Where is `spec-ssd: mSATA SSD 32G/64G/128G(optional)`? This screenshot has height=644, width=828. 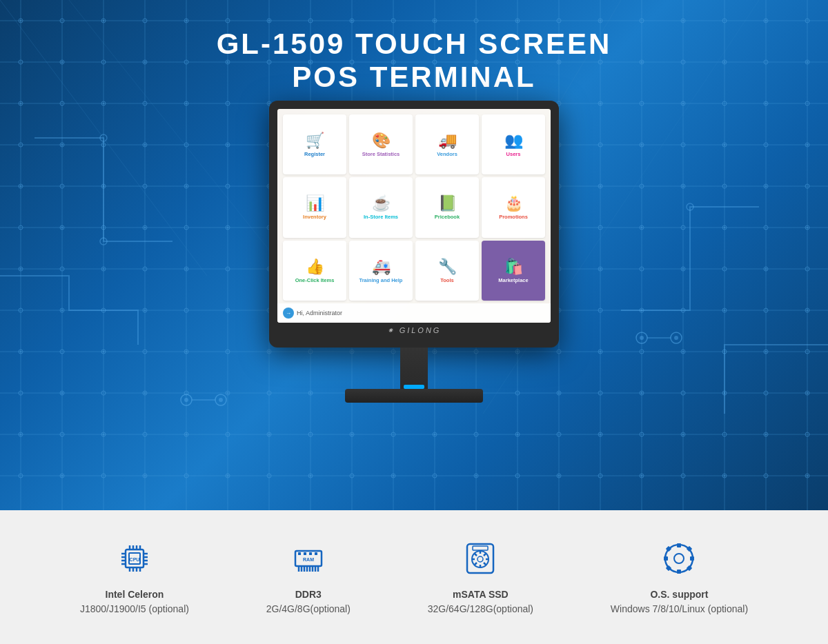
spec-ssd: mSATA SSD 32G/64G/128G(optional) is located at coordinates (480, 577).